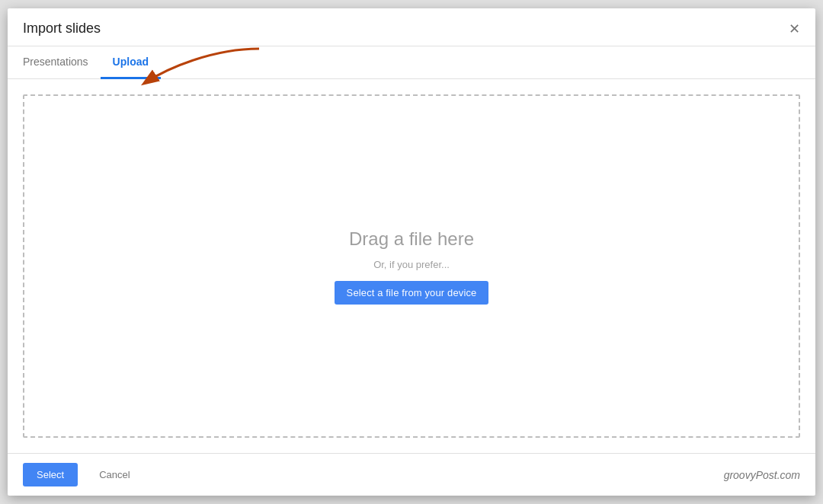 Image resolution: width=823 pixels, height=504 pixels. I want to click on dialog-header: Import slides ✕, so click(412, 27).